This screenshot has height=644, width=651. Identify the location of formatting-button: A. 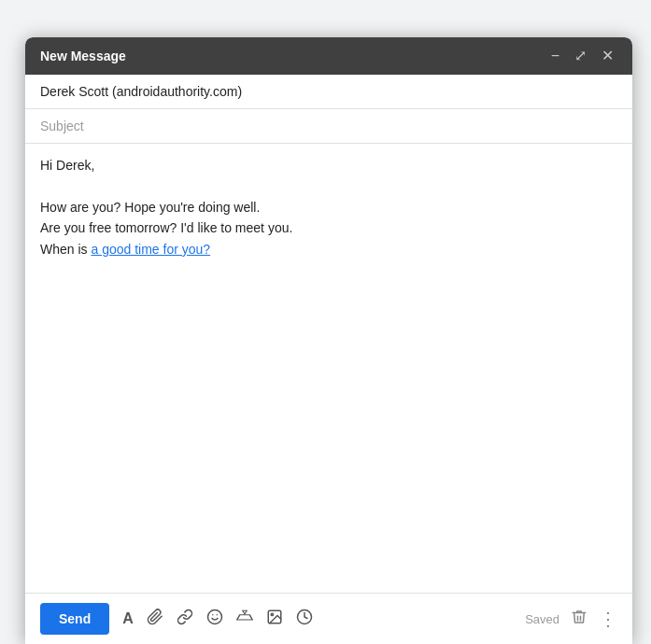
(128, 619).